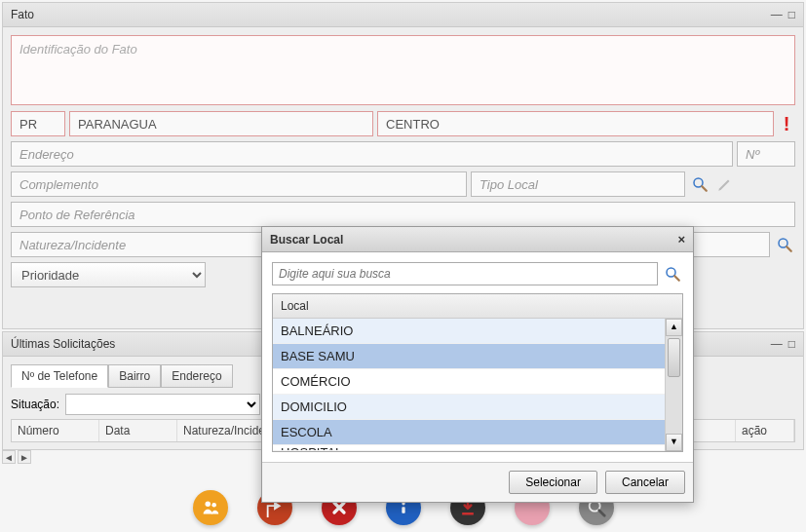  I want to click on modal-title: Buscar Local, so click(306, 240).